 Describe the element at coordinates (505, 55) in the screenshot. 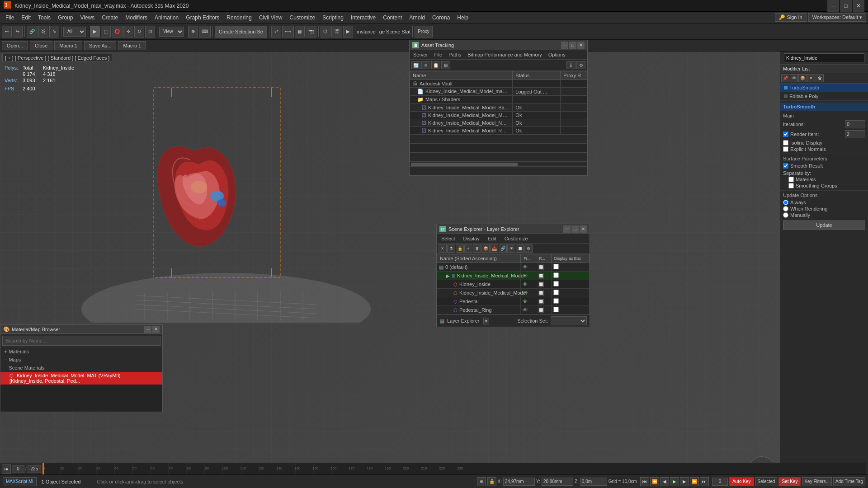

I see `at-menu-bitmap: Bitmap Performance and Memory` at that location.